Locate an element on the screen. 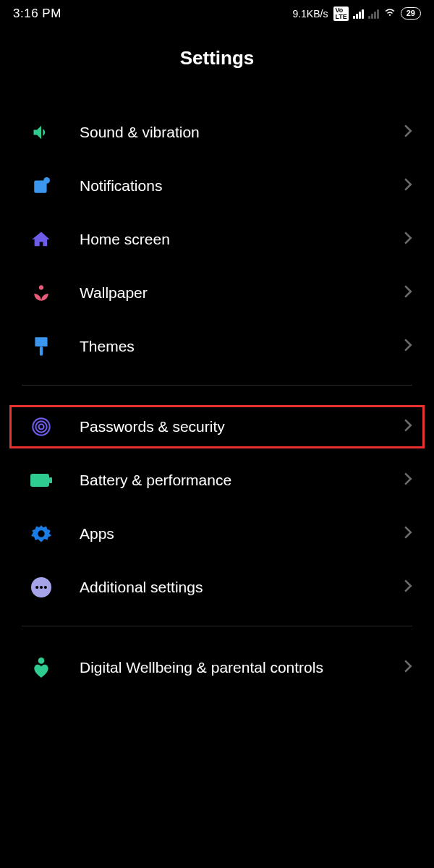 Image resolution: width=434 pixels, height=868 pixels. setting-label: Themes is located at coordinates (242, 346).